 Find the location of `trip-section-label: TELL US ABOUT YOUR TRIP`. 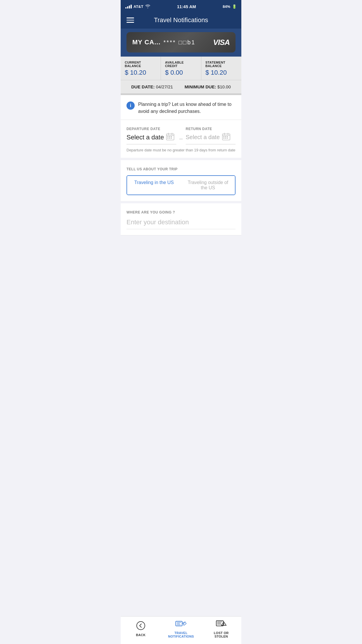

trip-section-label: TELL US ABOUT YOUR TRIP is located at coordinates (181, 169).